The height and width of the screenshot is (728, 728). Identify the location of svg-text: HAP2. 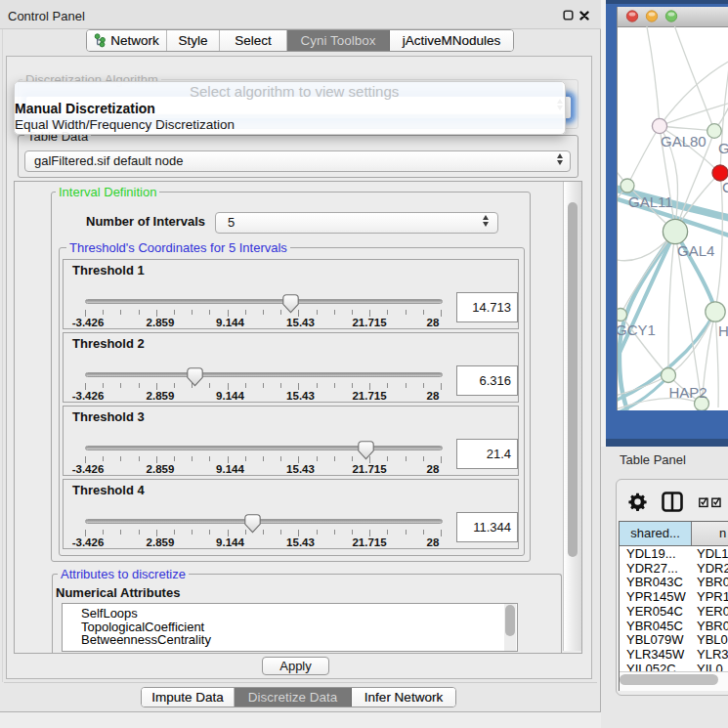
(688, 393).